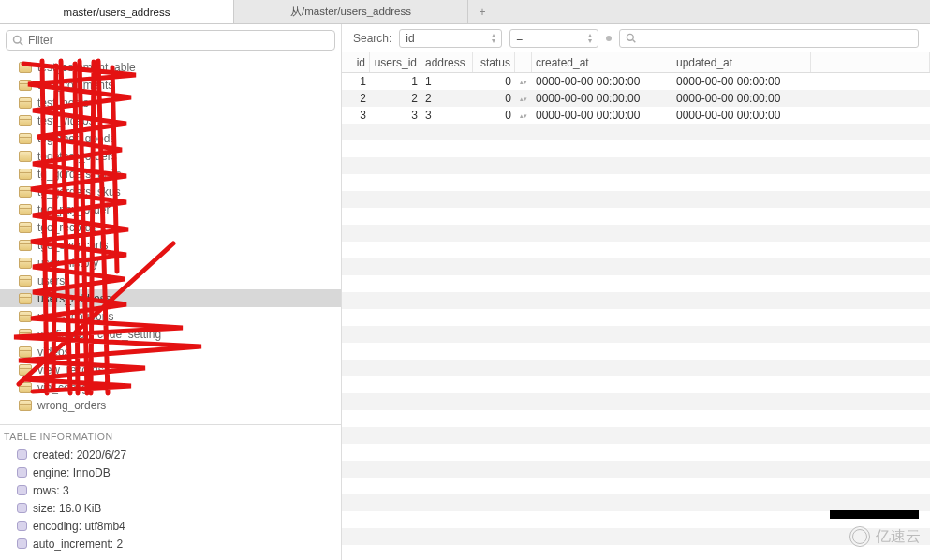 Image resolution: width=930 pixels, height=560 pixels. I want to click on tree-item: wrong_orders, so click(170, 405).